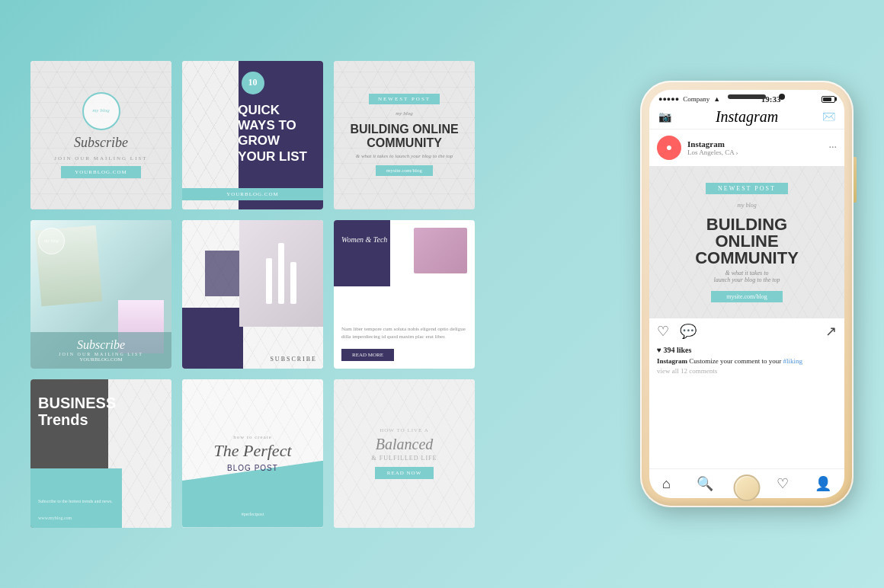 Image resolution: width=884 pixels, height=588 pixels. I want to click on post-logo: my blog, so click(747, 206).